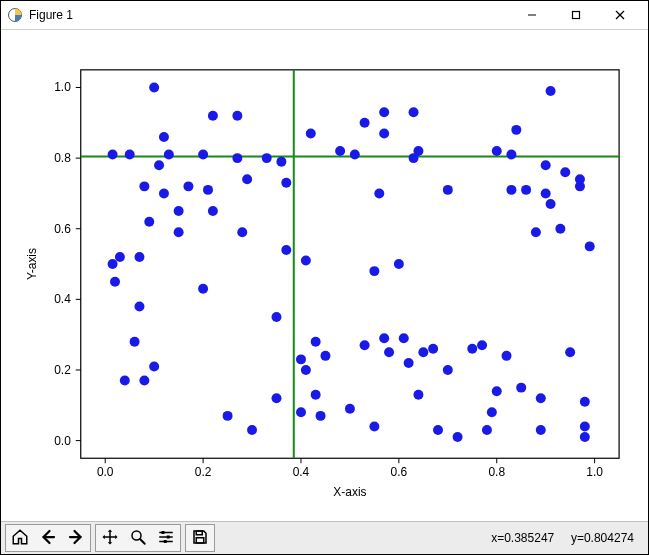 The image size is (649, 555). What do you see at coordinates (76, 538) in the screenshot?
I see `arrow-right-icon` at bounding box center [76, 538].